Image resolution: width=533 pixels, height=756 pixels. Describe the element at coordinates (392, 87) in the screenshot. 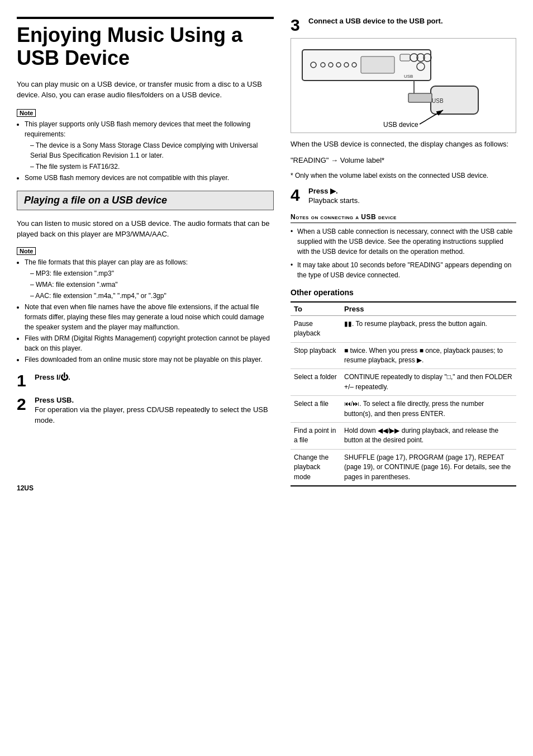

I see `usb-diagram-svg: USB USB USB device` at that location.